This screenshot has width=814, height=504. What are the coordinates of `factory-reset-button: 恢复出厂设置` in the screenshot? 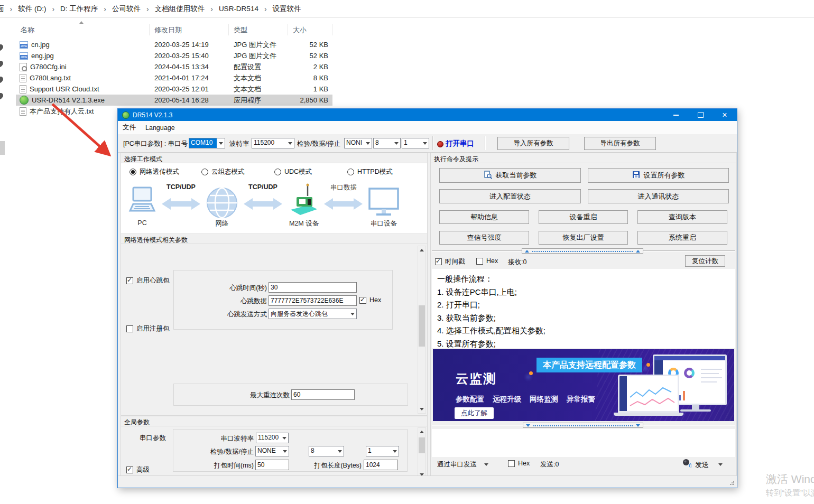 It's located at (584, 238).